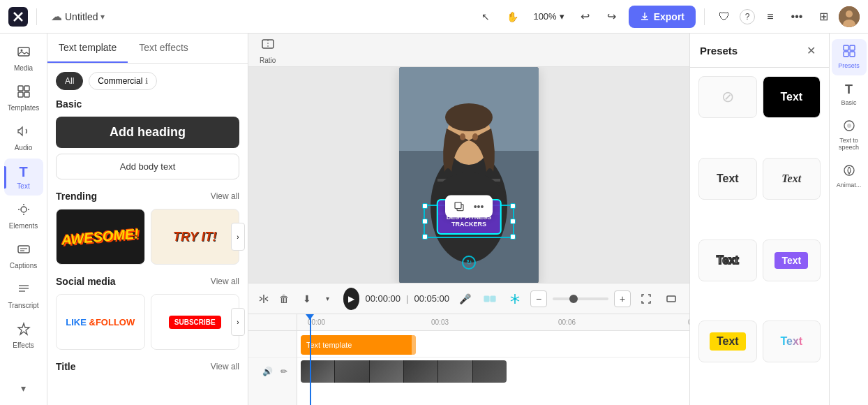 The width and height of the screenshot is (868, 405). Describe the element at coordinates (24, 216) in the screenshot. I see `sidebar-item-elements: Elements` at that location.